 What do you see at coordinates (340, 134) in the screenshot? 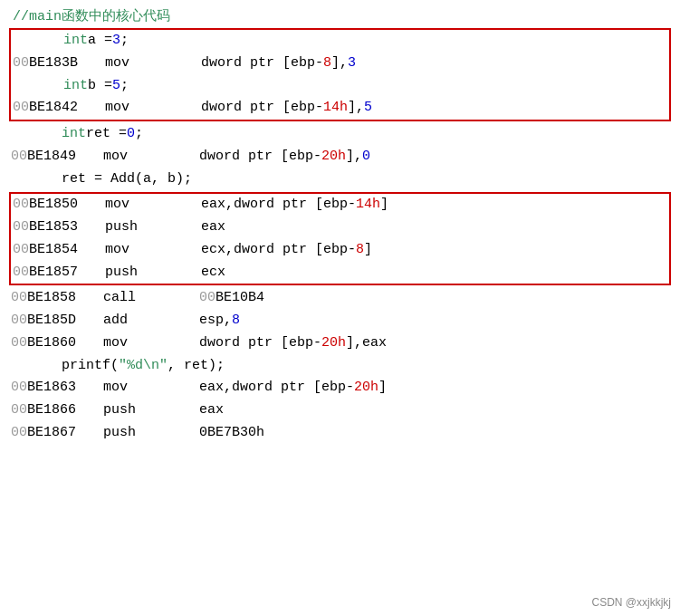
I see `source-int-ret: int ret = 0 ;` at bounding box center [340, 134].